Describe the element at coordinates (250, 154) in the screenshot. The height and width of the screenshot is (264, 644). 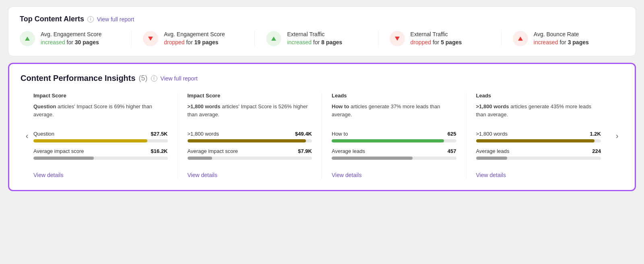
I see `insight-secondary-bar-row-1: Average impact score $7.9K` at that location.